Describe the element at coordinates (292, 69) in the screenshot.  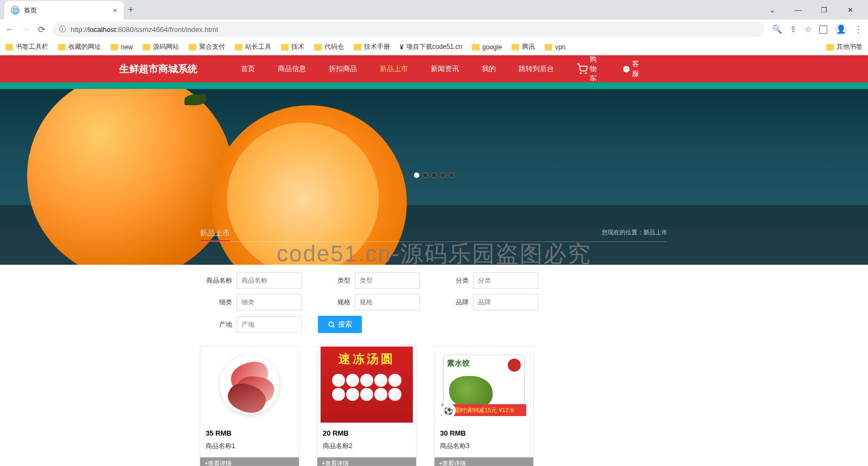
I see `nav-link-products: 商品信息` at that location.